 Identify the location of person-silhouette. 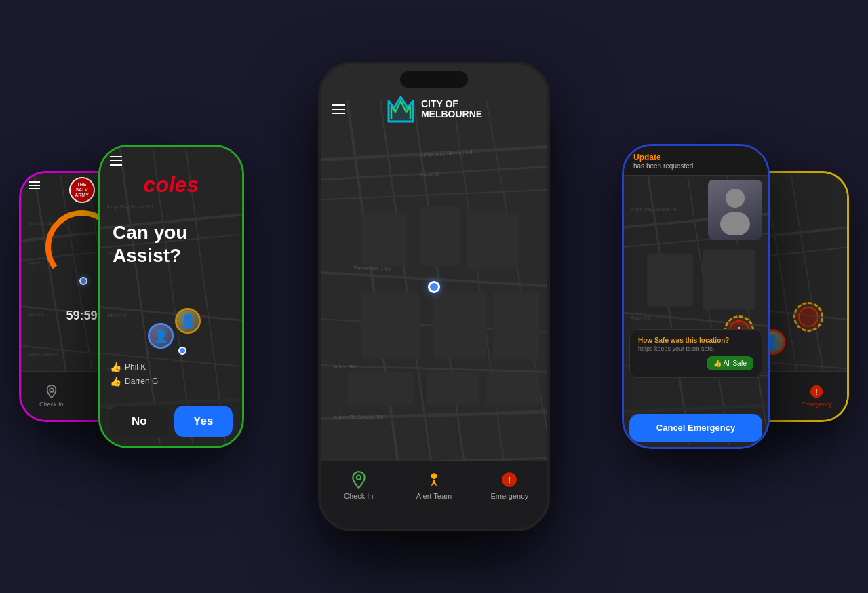
(735, 210).